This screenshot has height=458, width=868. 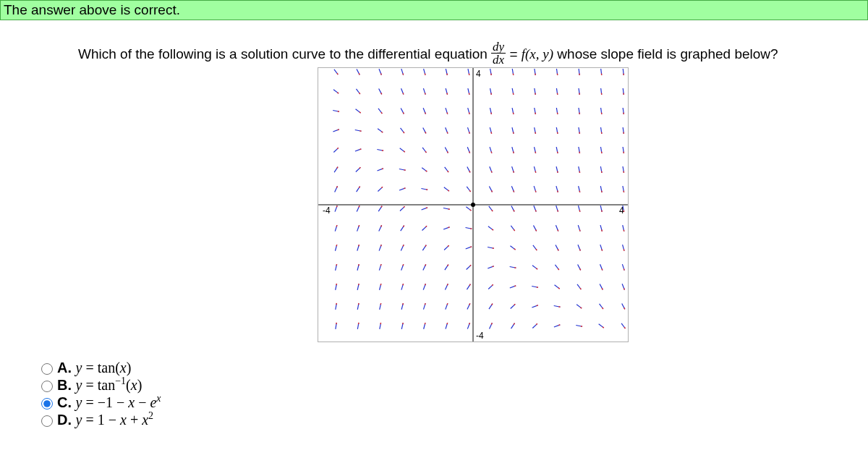 What do you see at coordinates (327, 211) in the screenshot?
I see `axis-label-neg-x: -4` at bounding box center [327, 211].